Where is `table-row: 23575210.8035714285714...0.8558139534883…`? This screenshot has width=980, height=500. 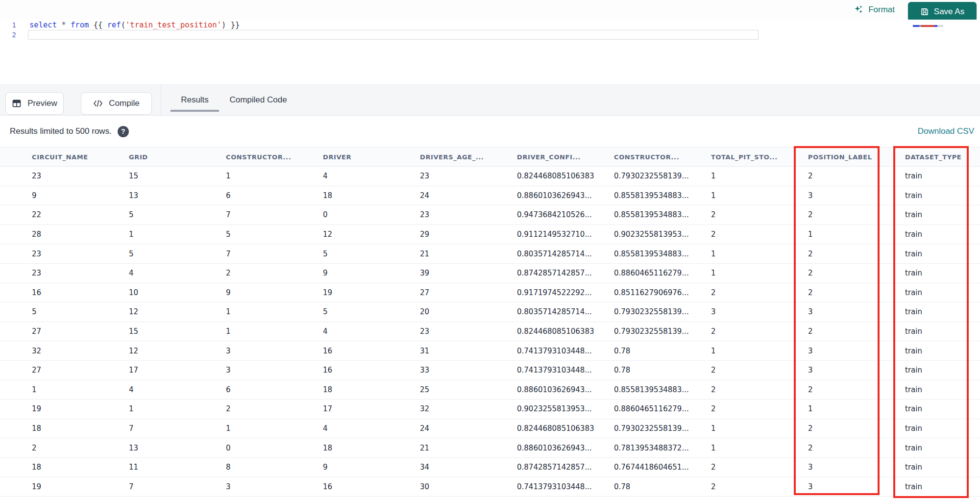
table-row: 23575210.8035714285714...0.8558139534883… is located at coordinates (490, 254).